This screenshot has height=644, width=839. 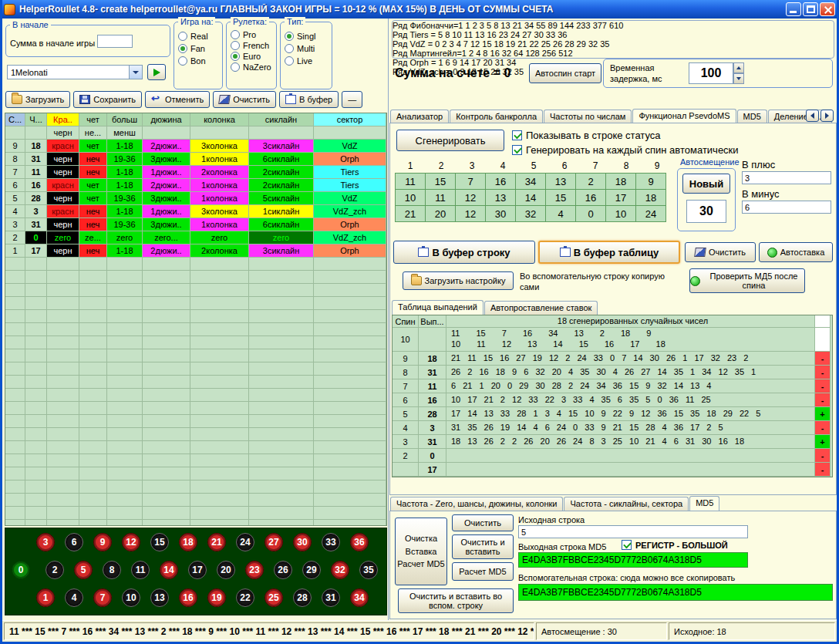 I want to click on radio-euro: Euro, so click(x=251, y=56).